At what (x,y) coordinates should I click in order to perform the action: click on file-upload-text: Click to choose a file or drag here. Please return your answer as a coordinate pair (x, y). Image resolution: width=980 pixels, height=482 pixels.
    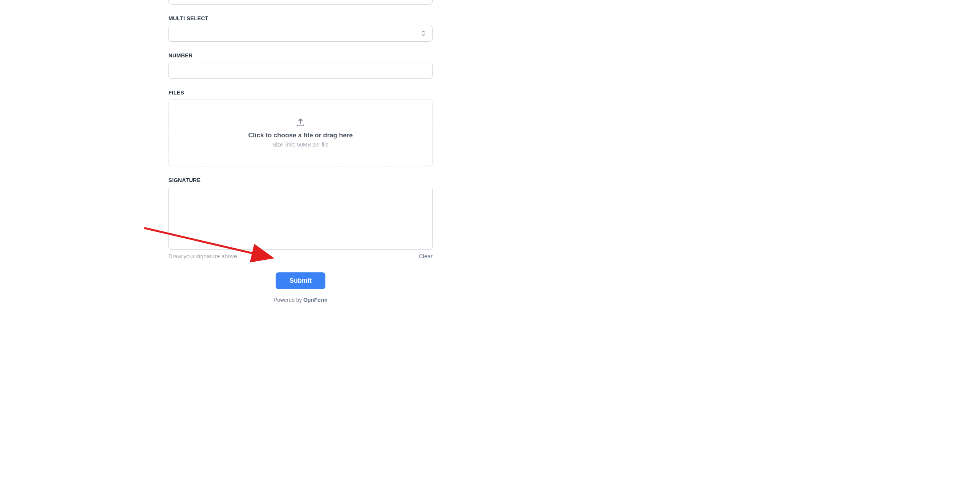
    Looking at the image, I should click on (300, 135).